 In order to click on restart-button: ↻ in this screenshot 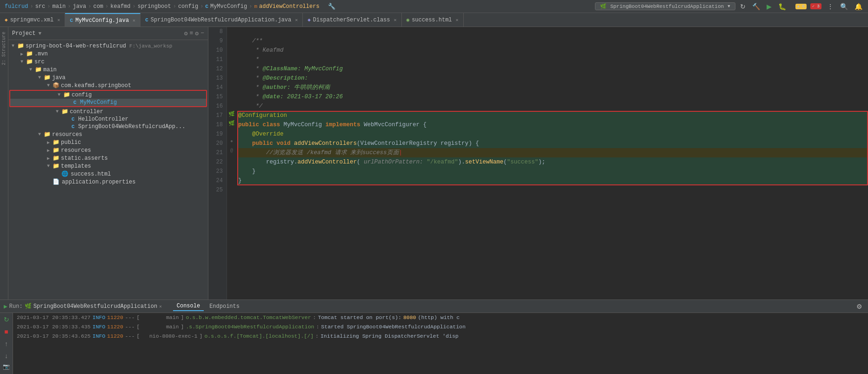, I will do `click(7, 320)`.